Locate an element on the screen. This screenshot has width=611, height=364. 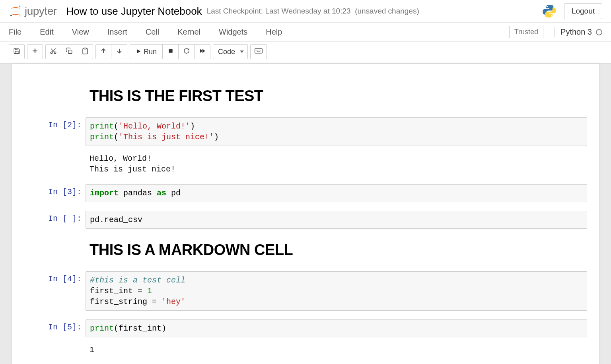
code-input: import pandas as pd is located at coordinates (337, 193).